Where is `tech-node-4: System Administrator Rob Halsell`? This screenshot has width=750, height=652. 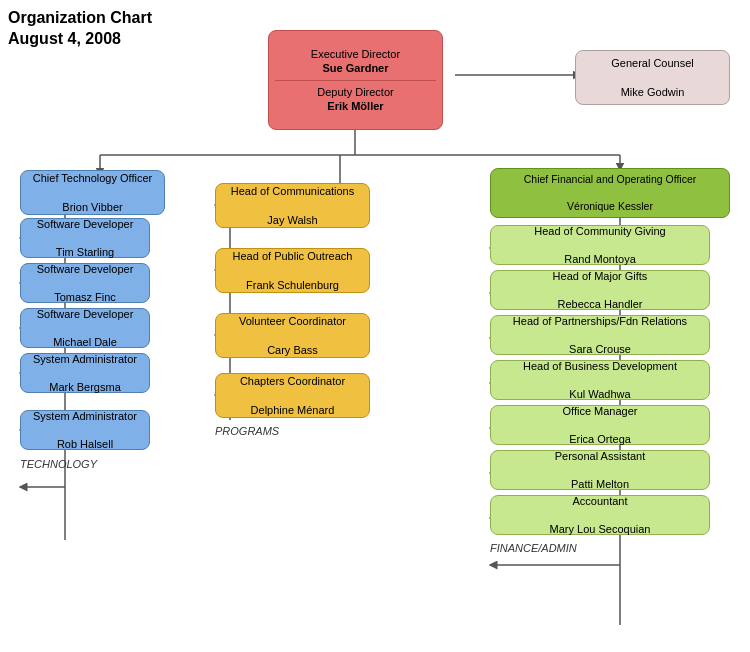
tech-node-4: System Administrator Rob Halsell is located at coordinates (85, 430).